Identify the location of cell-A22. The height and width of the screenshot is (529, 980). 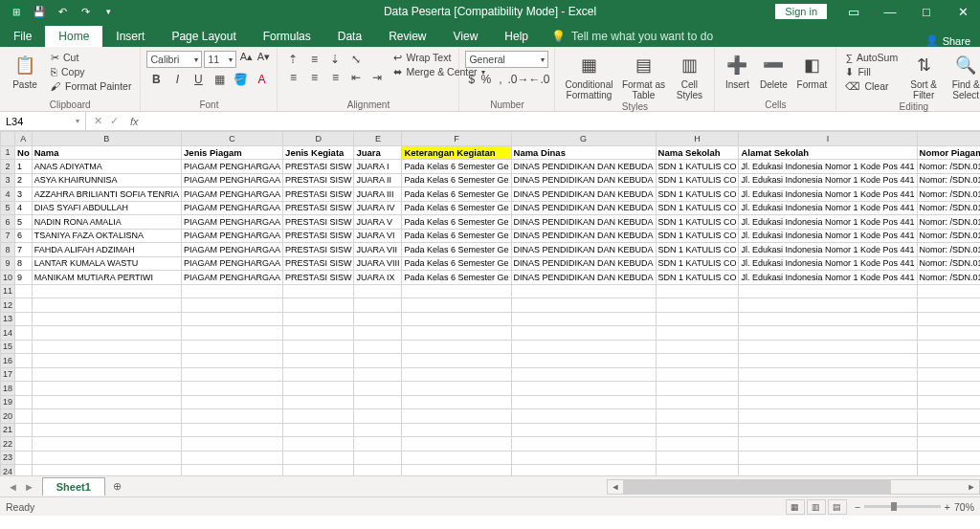
(24, 444).